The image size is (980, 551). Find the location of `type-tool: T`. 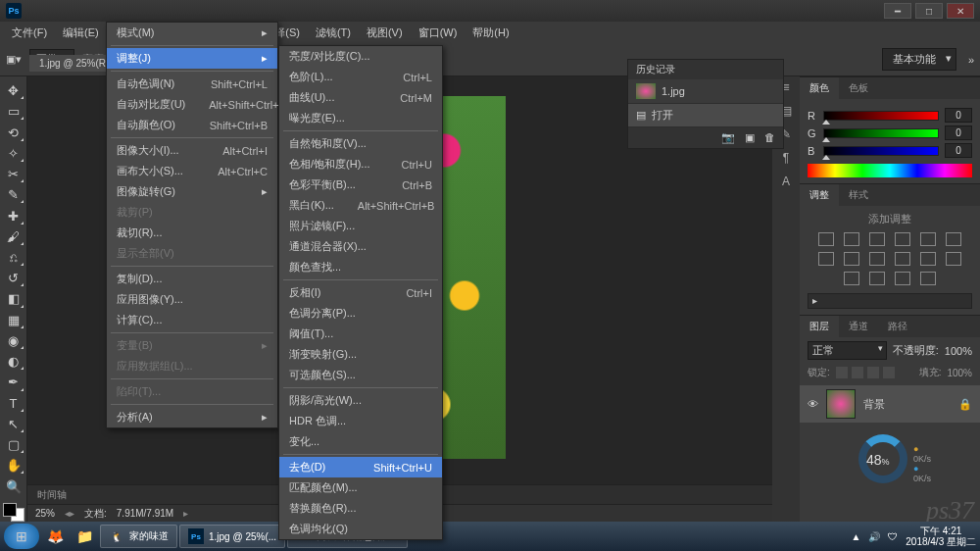

type-tool: T is located at coordinates (14, 404).